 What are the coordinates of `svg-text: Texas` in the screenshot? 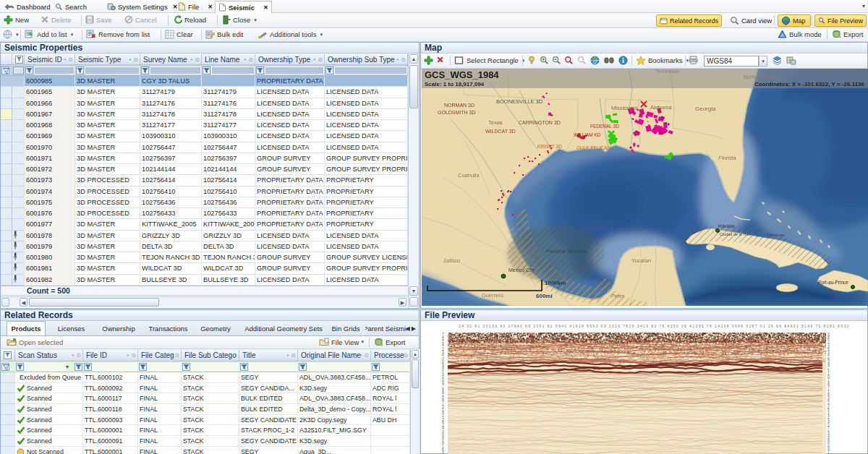 It's located at (495, 123).